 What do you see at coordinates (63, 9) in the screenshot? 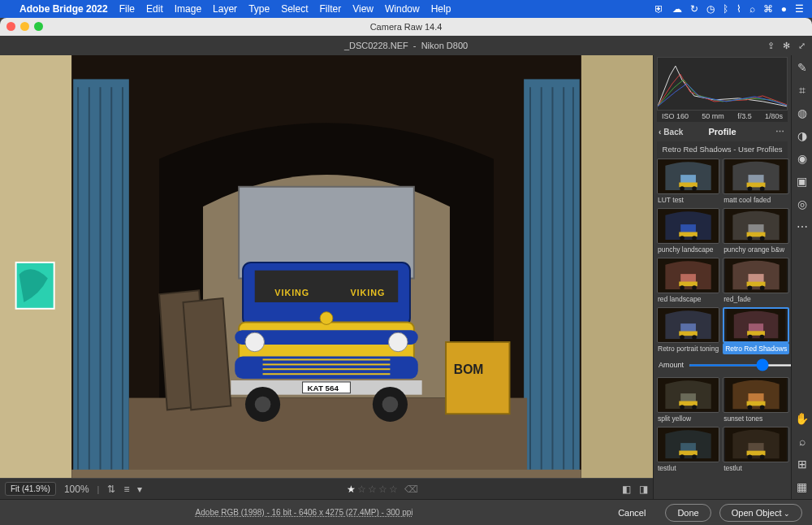
I see `app-name: Adobe Bridge 2022` at bounding box center [63, 9].